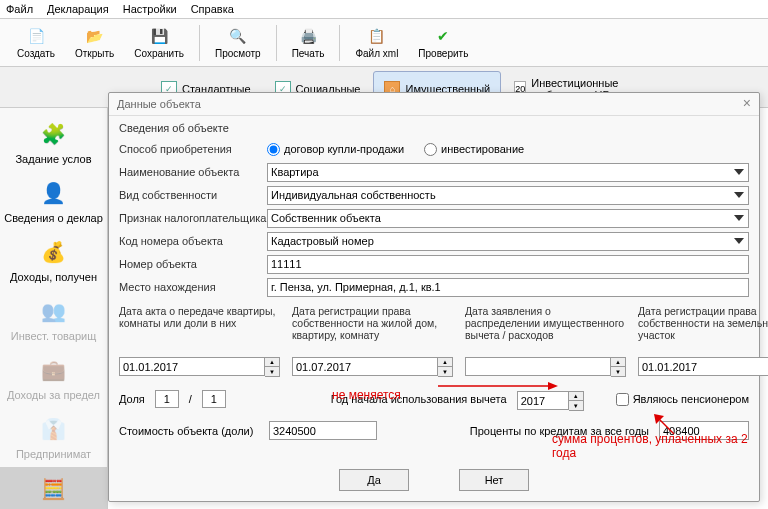 The image size is (768, 509). I want to click on year-start-input, so click(543, 400).